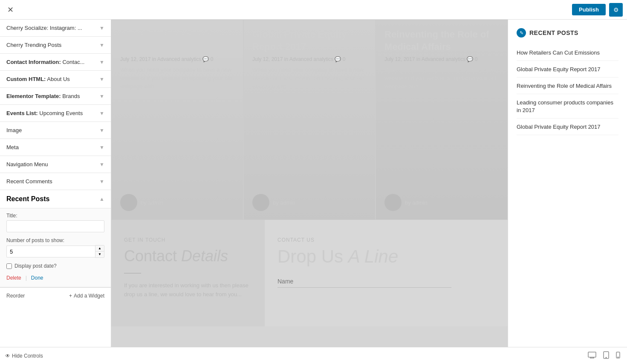  What do you see at coordinates (188, 273) in the screenshot?
I see `contact-section: GET IN TOUCH Contact Details If you are …` at bounding box center [188, 273].